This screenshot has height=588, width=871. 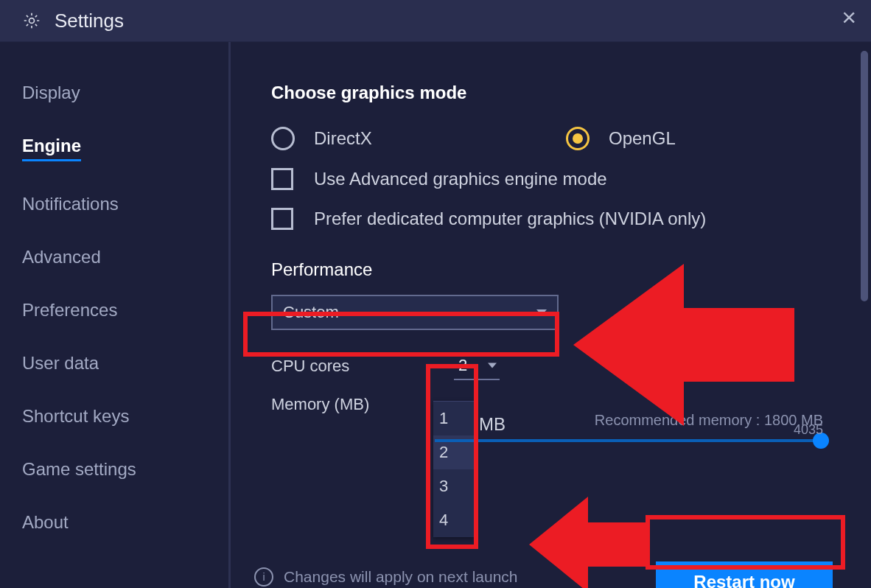 What do you see at coordinates (282, 219) in the screenshot?
I see `checkbox-prefer-nvidia` at bounding box center [282, 219].